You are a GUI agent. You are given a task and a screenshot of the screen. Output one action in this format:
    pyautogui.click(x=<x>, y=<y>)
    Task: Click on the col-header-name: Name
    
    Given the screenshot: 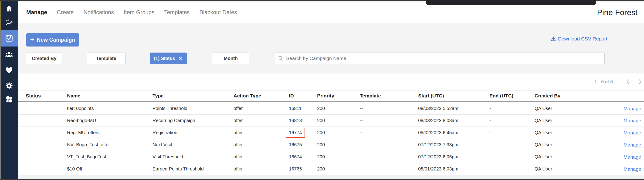 What is the action you would take?
    pyautogui.click(x=110, y=96)
    